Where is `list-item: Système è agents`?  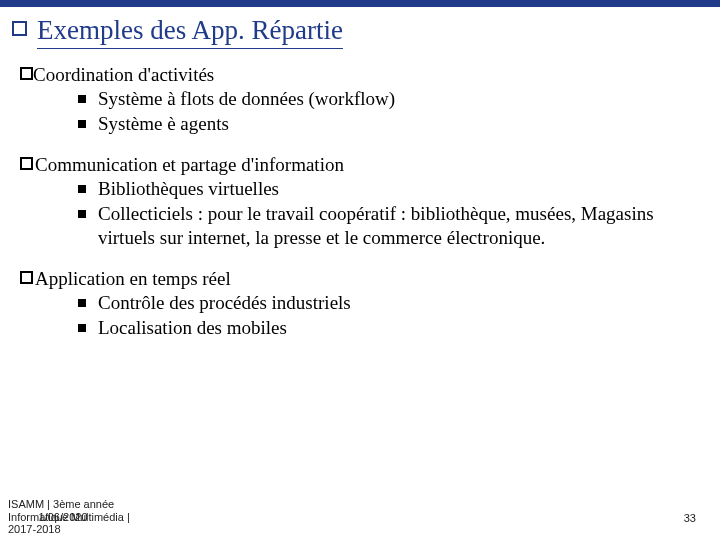
list-item: Système è agents is located at coordinates (387, 124).